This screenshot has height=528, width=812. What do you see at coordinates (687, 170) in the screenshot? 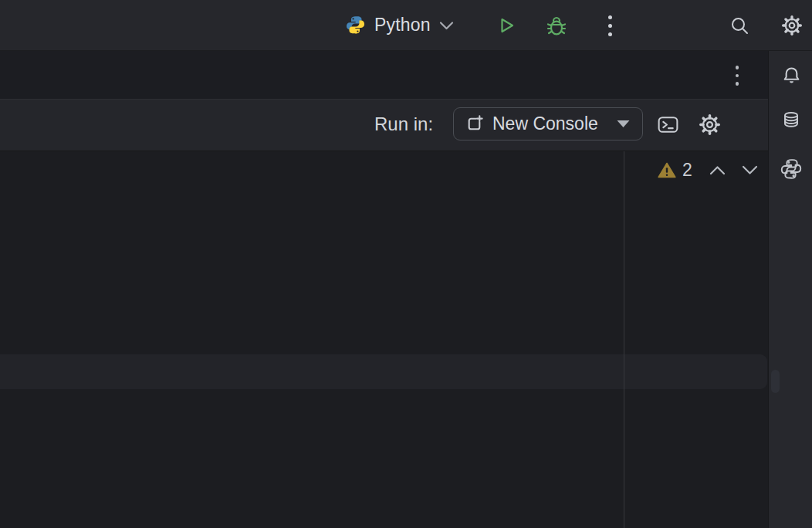
I see `warning-count: 2` at bounding box center [687, 170].